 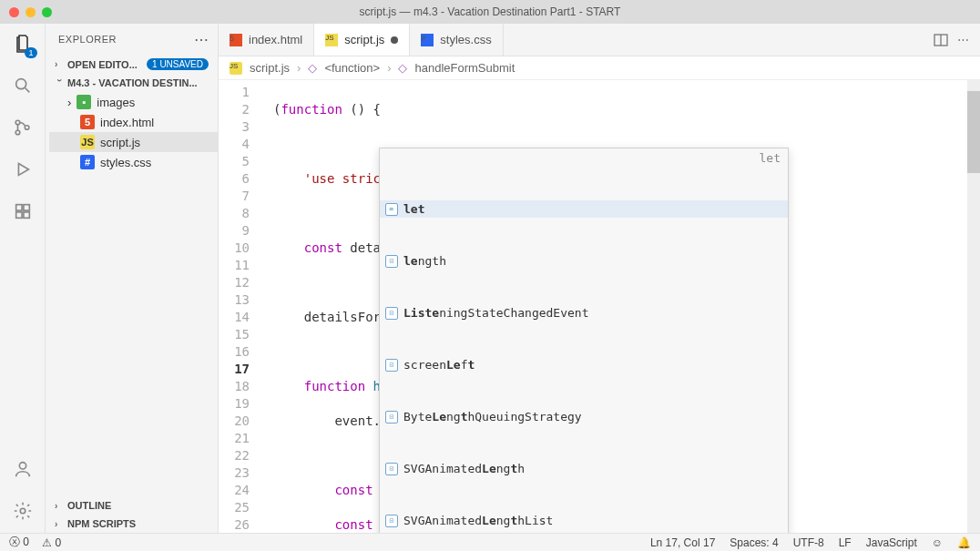 I want to click on sidebar-header: EXPLORER ⋯, so click(x=131, y=39).